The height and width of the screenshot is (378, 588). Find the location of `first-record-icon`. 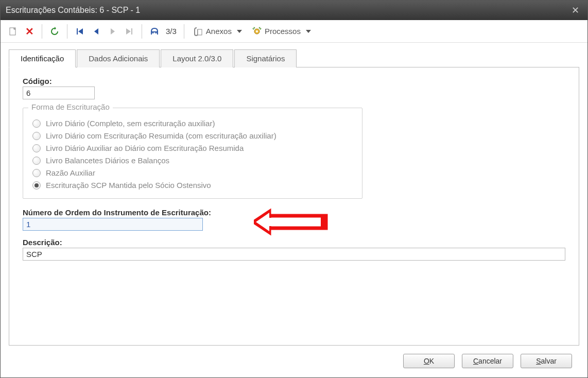

first-record-icon is located at coordinates (80, 31).